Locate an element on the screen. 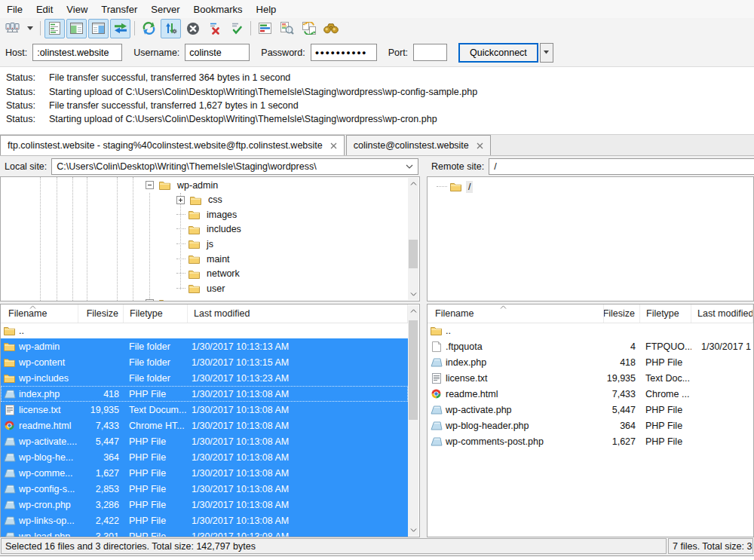 The height and width of the screenshot is (560, 754). toggle-local-tree-button is located at coordinates (77, 29).